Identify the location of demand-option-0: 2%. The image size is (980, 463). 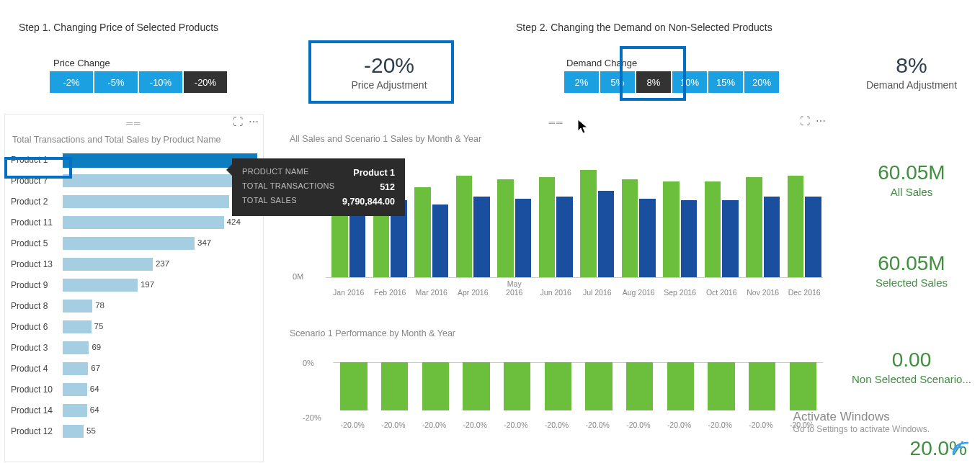
(582, 82).